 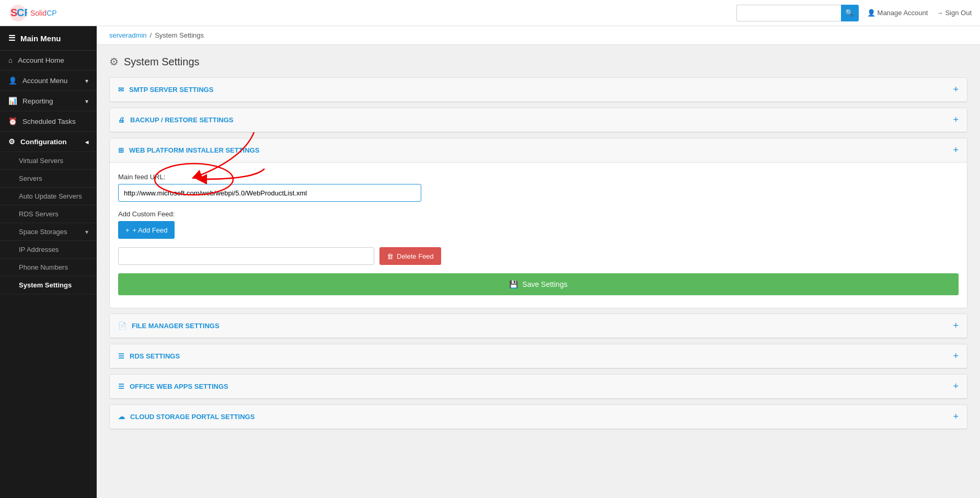 I want to click on sidebar-item-reporting: 📊 Reporting, so click(x=48, y=101).